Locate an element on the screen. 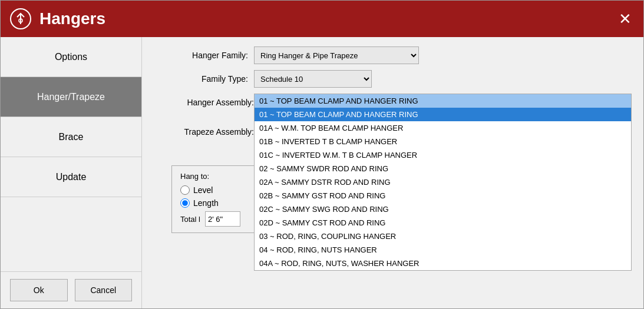 This screenshot has height=309, width=644. total-label: Total l is located at coordinates (190, 219).